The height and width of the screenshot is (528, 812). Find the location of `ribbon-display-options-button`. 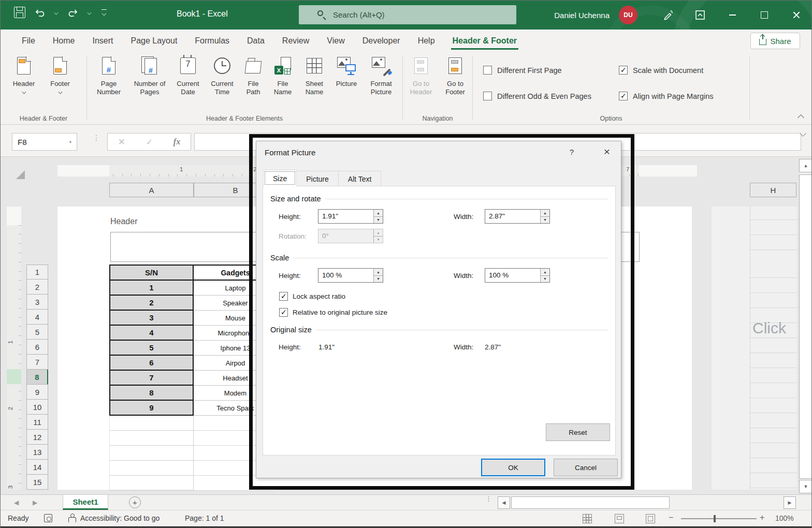

ribbon-display-options-button is located at coordinates (700, 15).